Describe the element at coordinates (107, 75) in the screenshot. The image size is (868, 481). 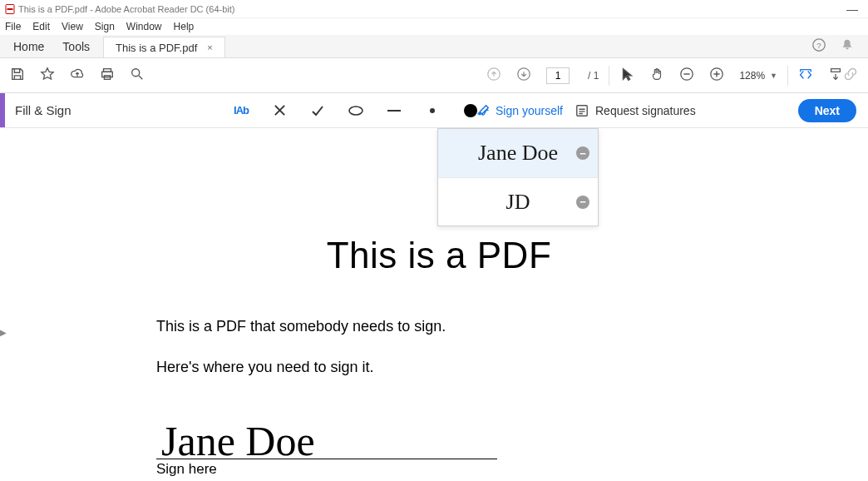
I see `print-icon` at that location.